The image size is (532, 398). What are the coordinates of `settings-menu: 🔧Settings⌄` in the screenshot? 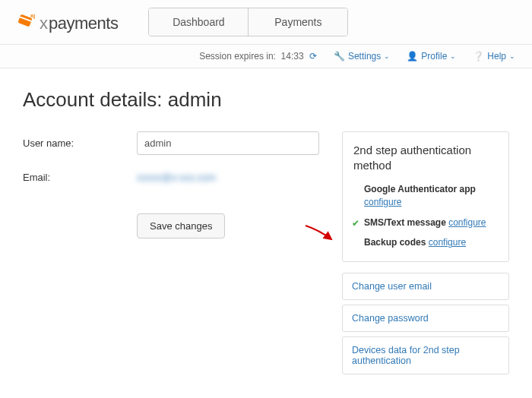 It's located at (362, 56).